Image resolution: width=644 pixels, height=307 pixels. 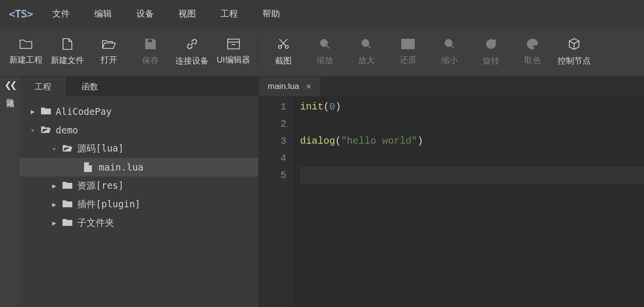 What do you see at coordinates (472, 175) in the screenshot?
I see `code-line-current` at bounding box center [472, 175].